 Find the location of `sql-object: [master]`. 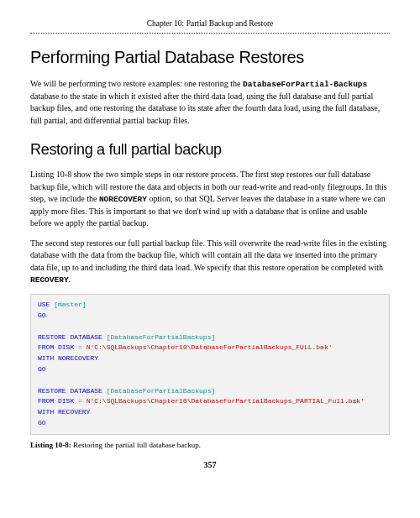

sql-object: [master] is located at coordinates (70, 304).